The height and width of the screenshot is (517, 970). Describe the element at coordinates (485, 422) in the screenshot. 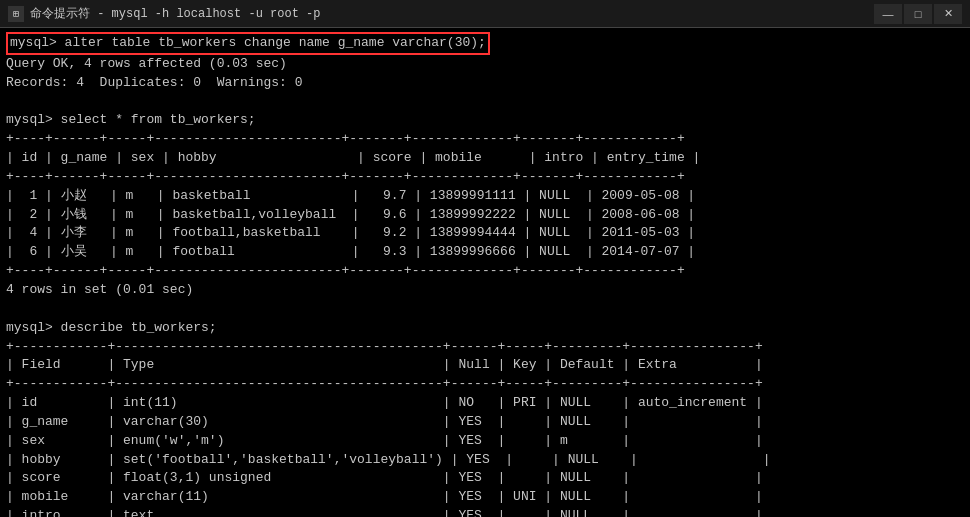

I see `terminal-line: | g_name | varchar(30) | YES | | NULL | …` at that location.